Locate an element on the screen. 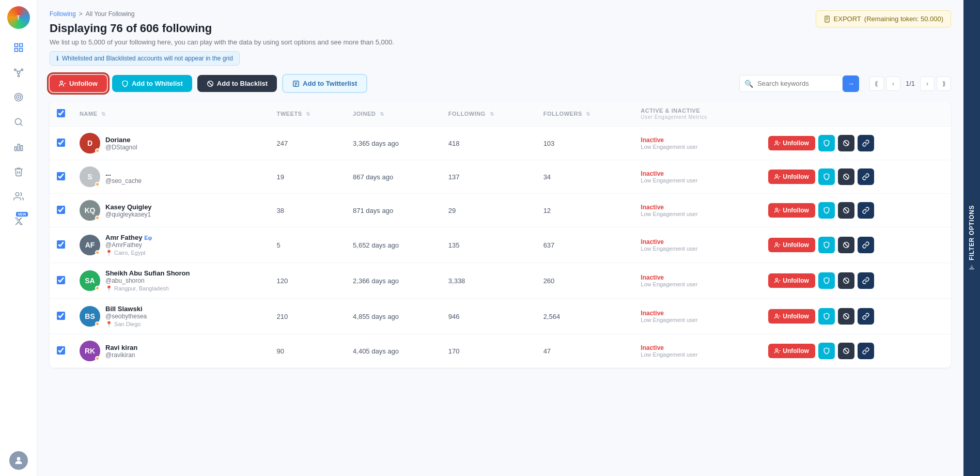 The image size is (980, 476). row-tweets: 120 is located at coordinates (308, 281).